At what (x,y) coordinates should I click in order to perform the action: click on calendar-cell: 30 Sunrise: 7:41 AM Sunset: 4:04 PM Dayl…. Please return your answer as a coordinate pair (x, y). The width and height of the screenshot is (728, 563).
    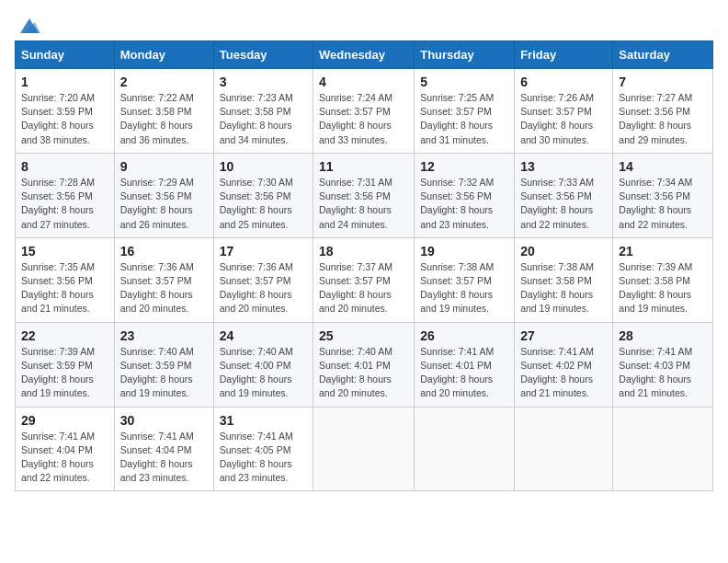
    Looking at the image, I should click on (164, 449).